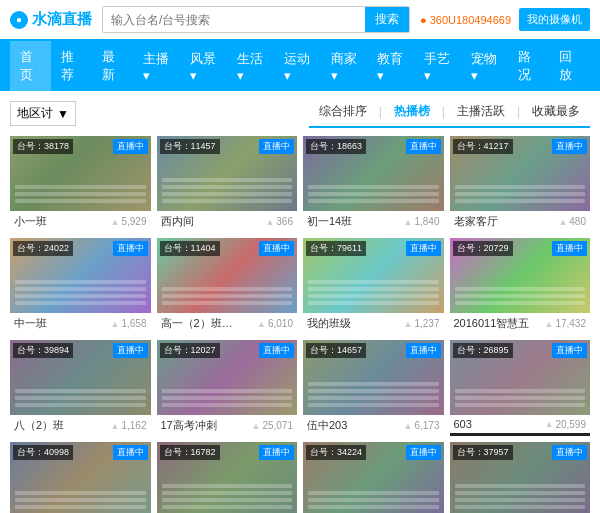 Image resolution: width=600 pixels, height=513 pixels. What do you see at coordinates (51, 20) in the screenshot?
I see `logo: ● 水滴直播` at bounding box center [51, 20].